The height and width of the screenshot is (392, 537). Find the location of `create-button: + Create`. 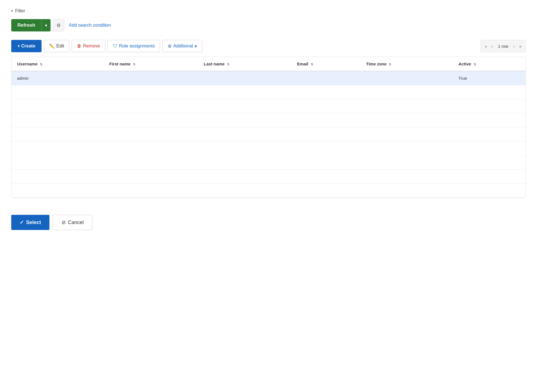

create-button: + Create is located at coordinates (26, 46).